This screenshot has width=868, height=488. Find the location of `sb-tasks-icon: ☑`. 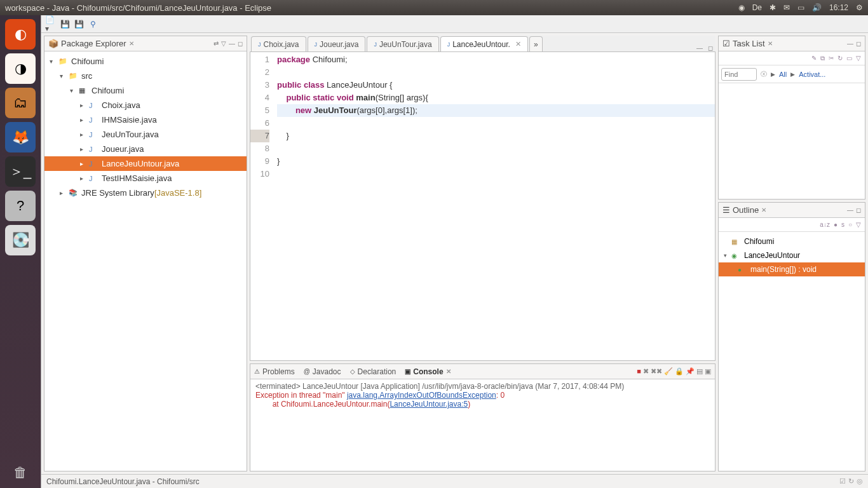

sb-tasks-icon: ☑ is located at coordinates (843, 482).